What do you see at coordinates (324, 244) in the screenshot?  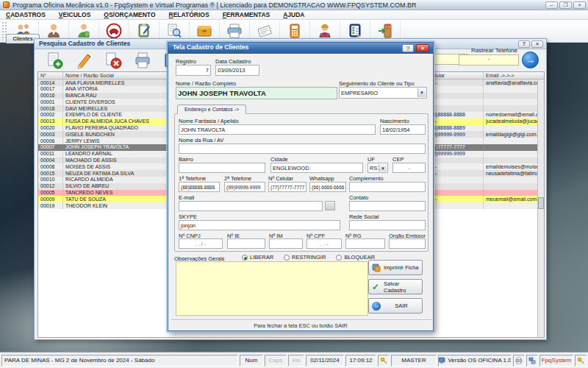 I see `cpf-field: . . -` at bounding box center [324, 244].